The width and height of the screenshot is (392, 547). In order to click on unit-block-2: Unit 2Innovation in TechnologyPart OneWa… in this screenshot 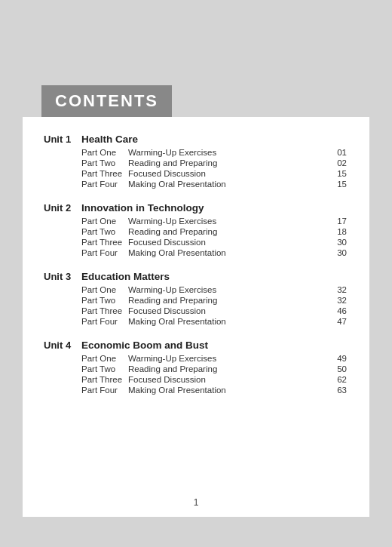, I will do `click(195, 229)`.